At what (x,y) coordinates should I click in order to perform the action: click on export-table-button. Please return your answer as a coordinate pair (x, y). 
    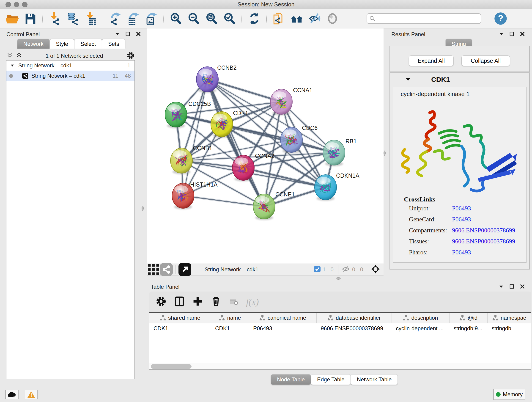
    Looking at the image, I should click on (133, 19).